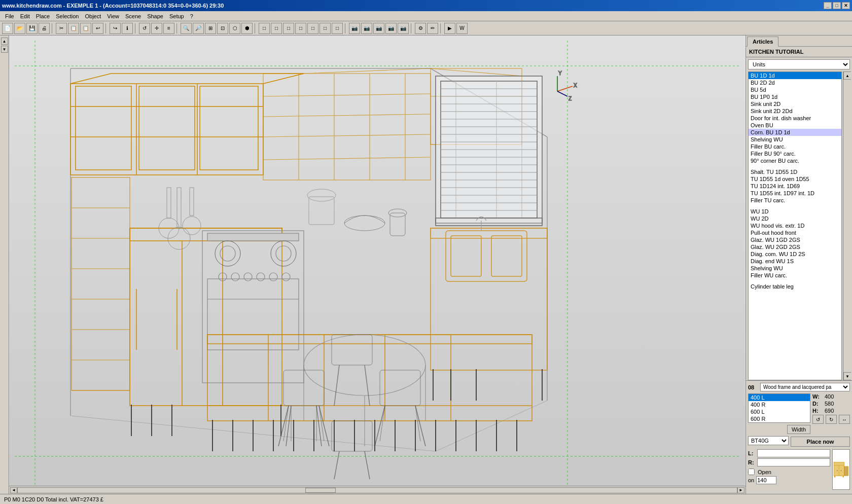  Describe the element at coordinates (8, 28) in the screenshot. I see `new-button: 📄` at that location.